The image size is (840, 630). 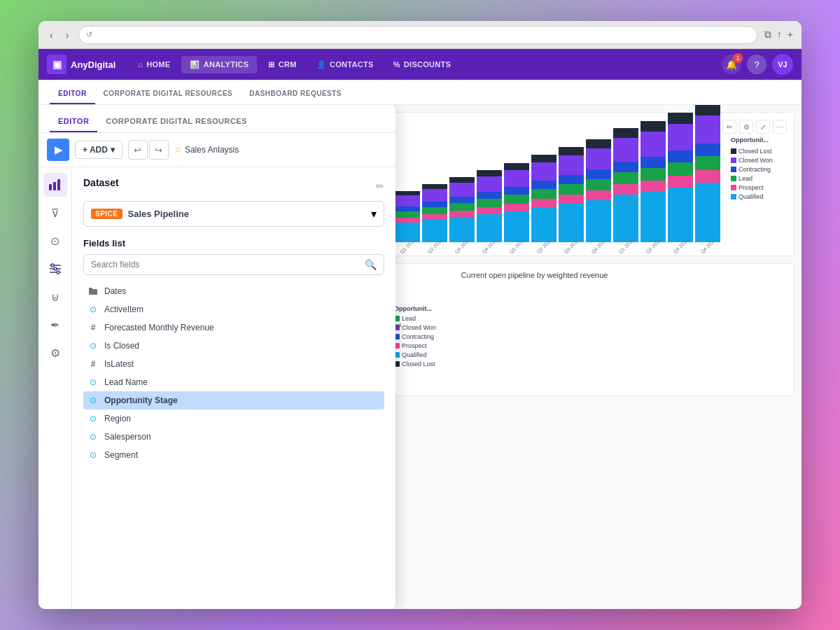 I want to click on fg-redo-btn: ↪, so click(x=159, y=150).